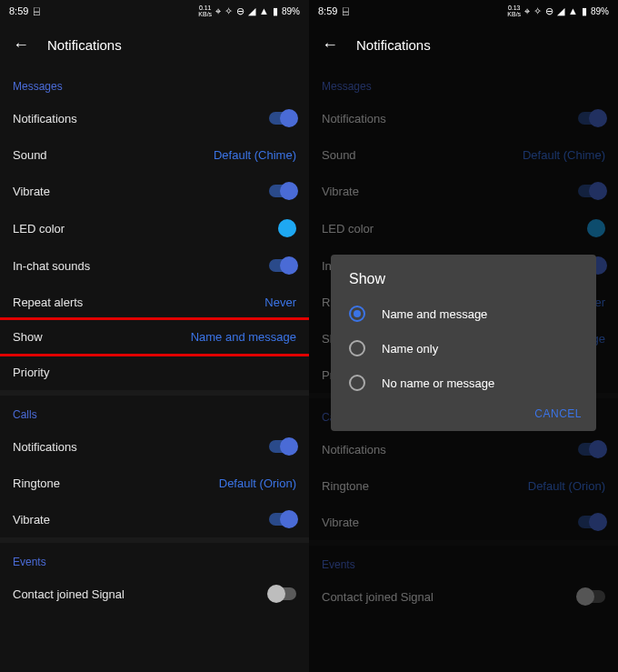  I want to click on row-repeat: Repeat alerts Never, so click(154, 302).